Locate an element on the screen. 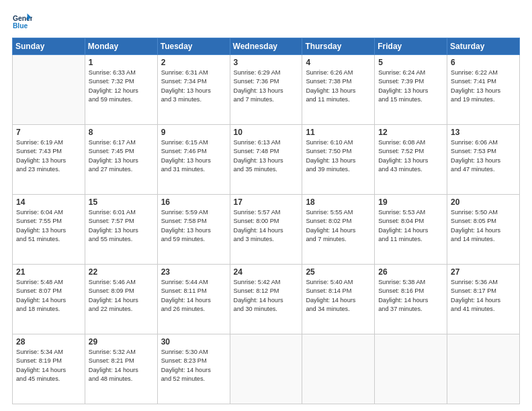 This screenshot has width=532, height=411. day-info: Sunrise: 5:55 AMSunset: 8:02 PMDaylight:… is located at coordinates (339, 226).